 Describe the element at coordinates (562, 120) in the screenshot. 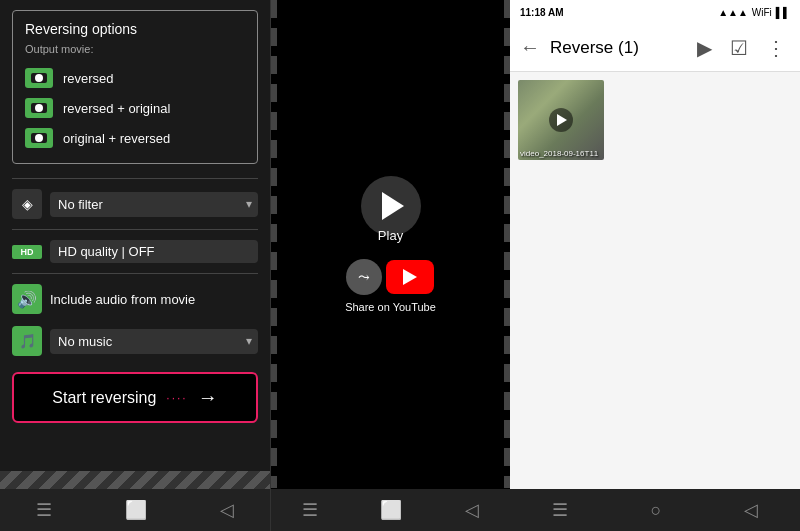

I see `thumb-play-triangle` at that location.